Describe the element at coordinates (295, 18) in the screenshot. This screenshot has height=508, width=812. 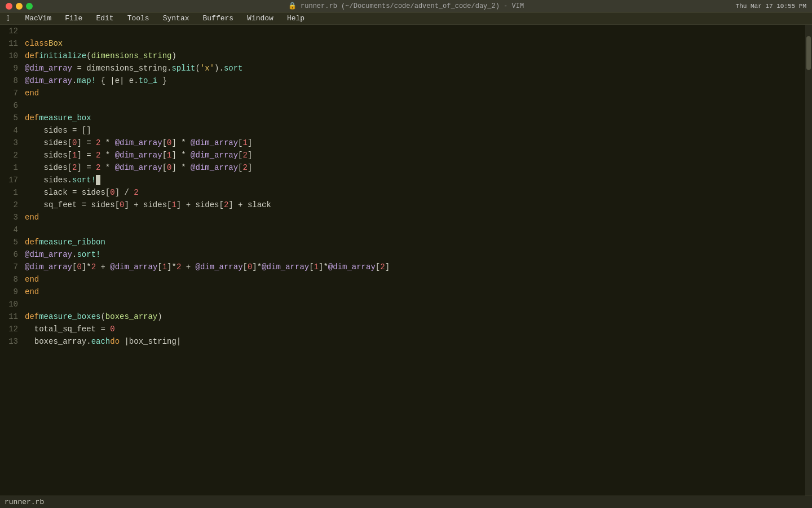
I see `help-menu: Help` at that location.